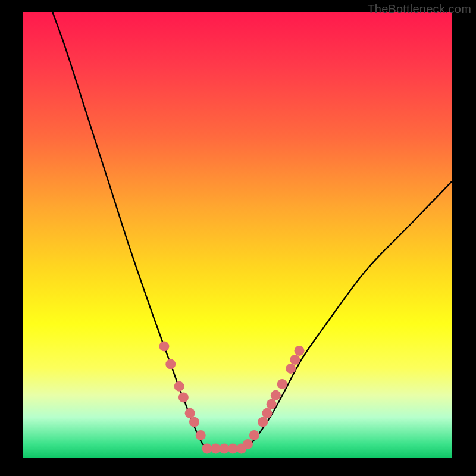  I want to click on watermark-text: TheBottleneck.com, so click(419, 10).